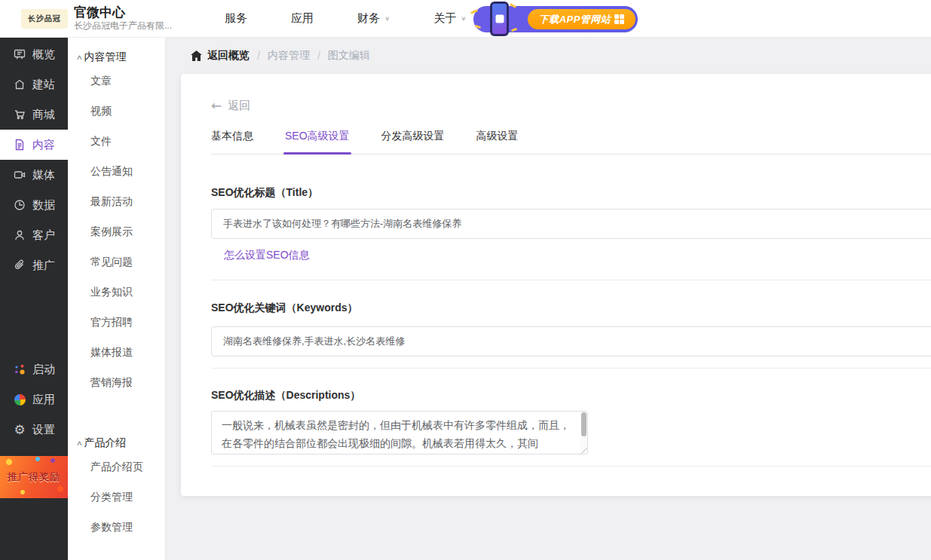  What do you see at coordinates (116, 232) in the screenshot?
I see `submenu-item-case-display: 案例展示` at bounding box center [116, 232].